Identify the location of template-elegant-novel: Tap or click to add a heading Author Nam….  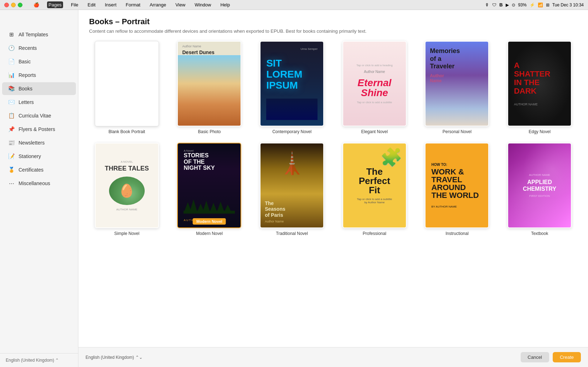
(375, 88).